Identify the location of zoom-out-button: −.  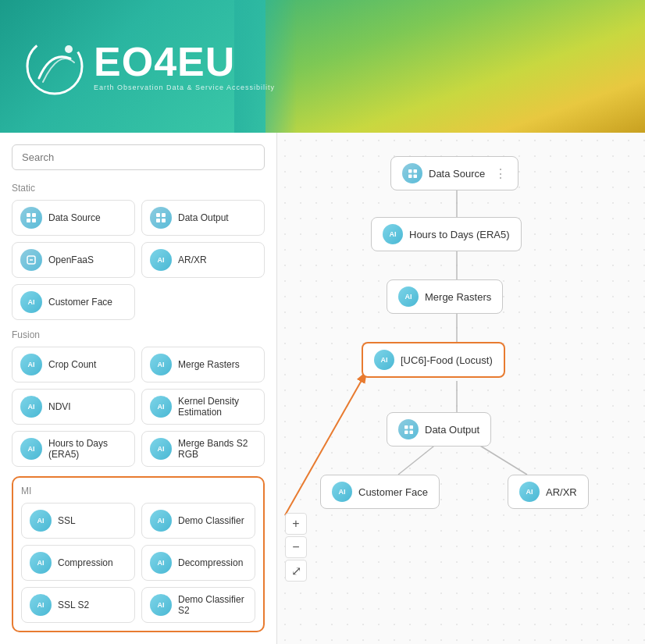
(296, 547).